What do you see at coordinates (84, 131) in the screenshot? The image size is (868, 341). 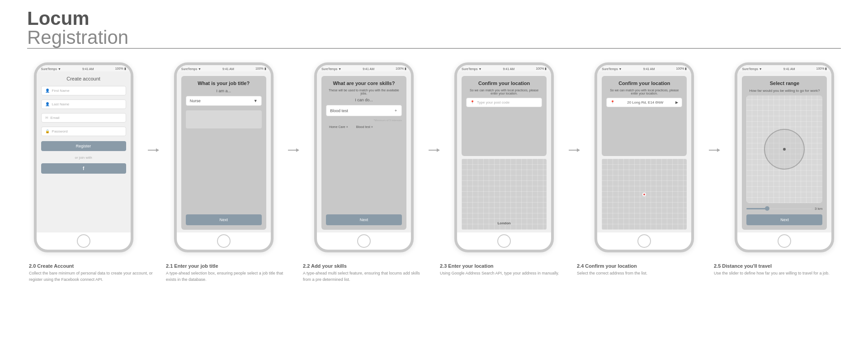 I see `password-field: 🔒 Password` at bounding box center [84, 131].